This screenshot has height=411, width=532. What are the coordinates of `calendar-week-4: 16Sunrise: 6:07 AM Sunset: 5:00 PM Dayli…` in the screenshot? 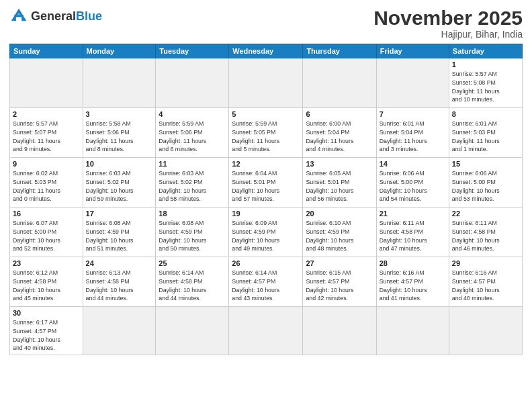 It's located at (266, 232).